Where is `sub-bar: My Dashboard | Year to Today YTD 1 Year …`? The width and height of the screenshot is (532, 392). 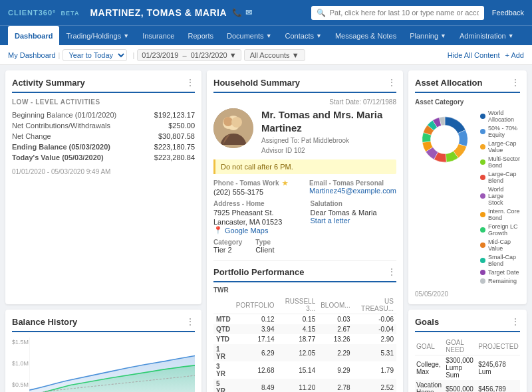
sub-bar: My Dashboard | Year to Today YTD 1 Year … is located at coordinates (266, 55).